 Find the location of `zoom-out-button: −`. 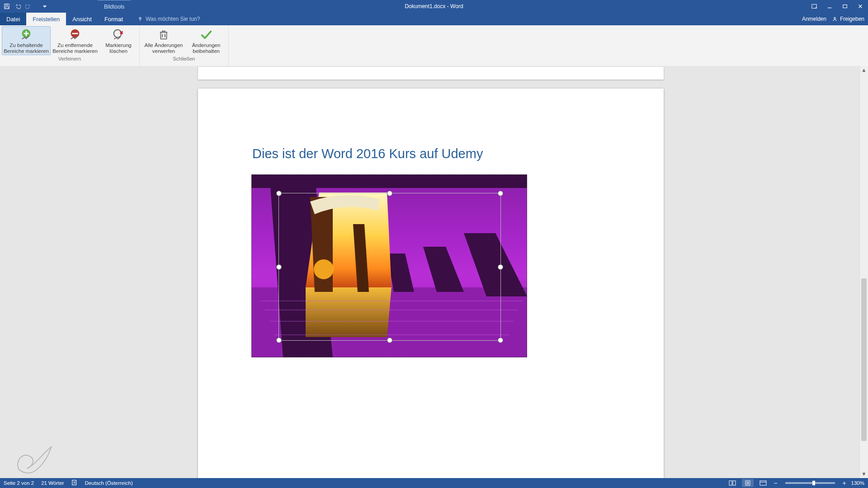

zoom-out-button: − is located at coordinates (776, 483).